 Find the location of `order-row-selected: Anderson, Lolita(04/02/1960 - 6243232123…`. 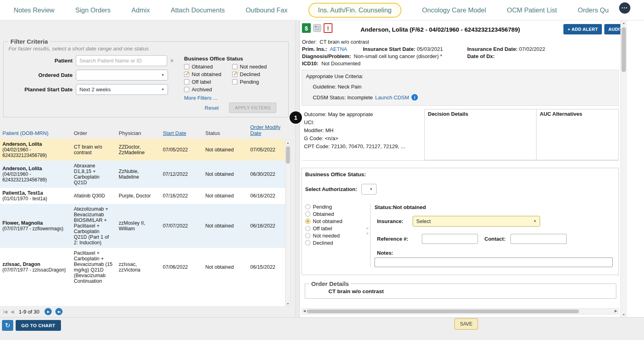

order-row-selected: Anderson, Lolita(04/02/1960 - 6243232123… is located at coordinates (143, 150).